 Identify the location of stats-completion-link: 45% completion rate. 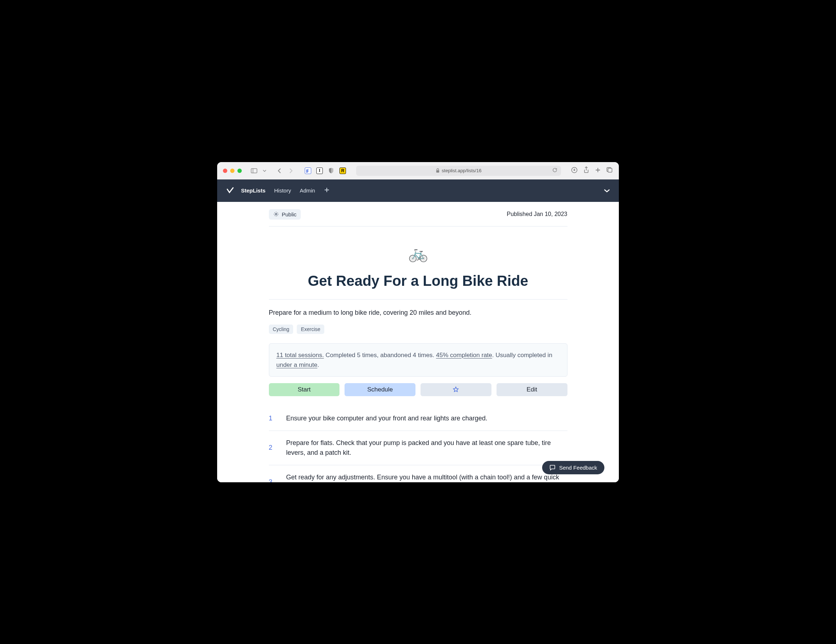
(464, 355).